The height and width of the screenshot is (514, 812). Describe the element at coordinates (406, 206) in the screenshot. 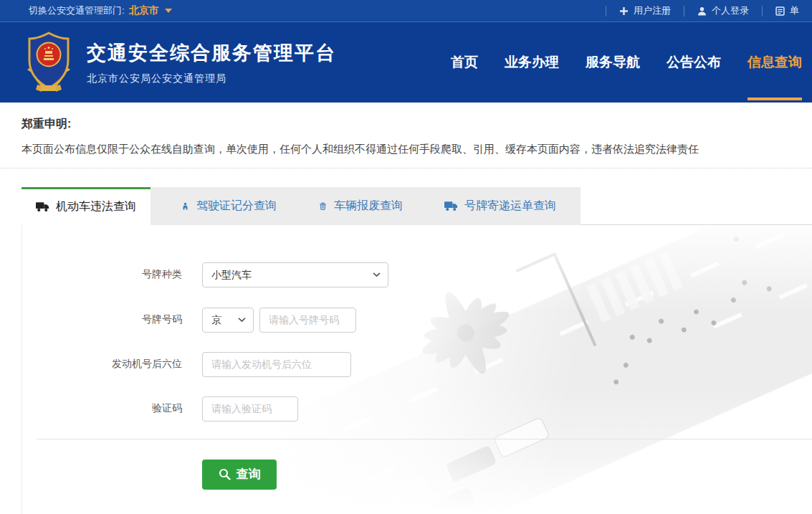

I see `tabbar-row: 机动车违法查询 驾驶证记分查询 车辆报废查询 号牌寄递运单查询` at that location.